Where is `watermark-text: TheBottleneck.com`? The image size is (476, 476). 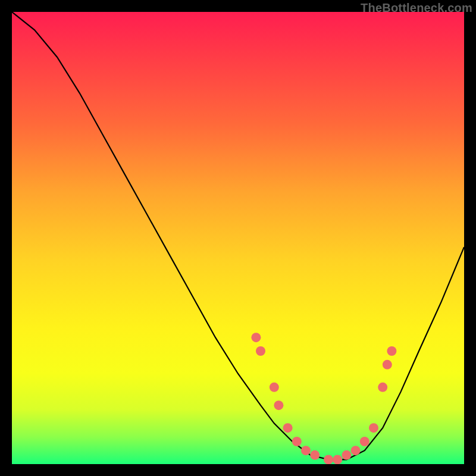
watermark-text: TheBottleneck.com is located at coordinates (416, 8).